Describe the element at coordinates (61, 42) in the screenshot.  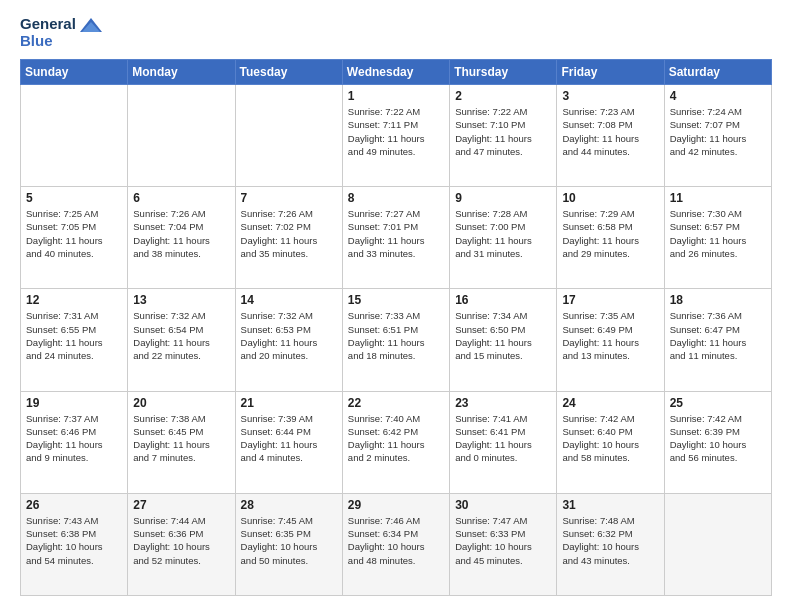
I see `logo-text-blue: Blue` at that location.